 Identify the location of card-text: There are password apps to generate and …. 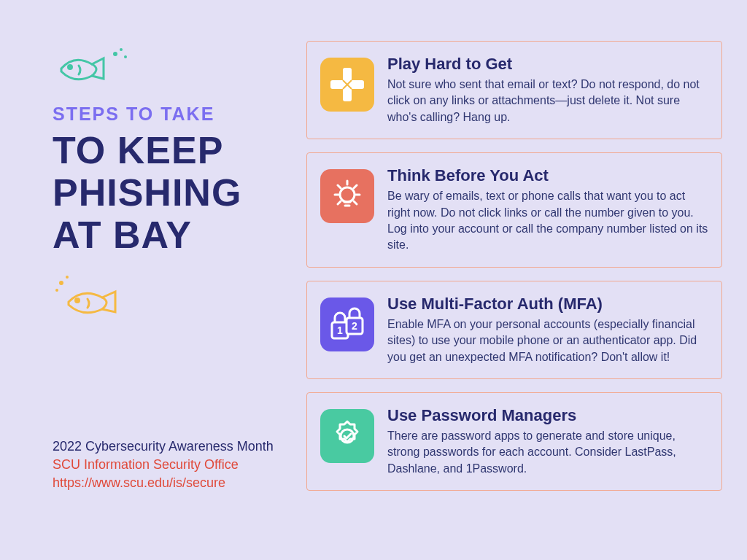
(549, 452).